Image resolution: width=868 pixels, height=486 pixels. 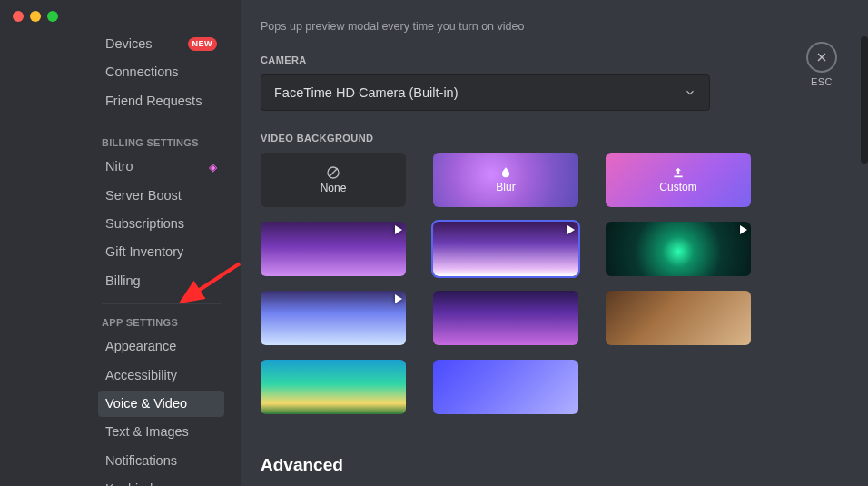 I want to click on new-badge: NEW, so click(x=203, y=44).